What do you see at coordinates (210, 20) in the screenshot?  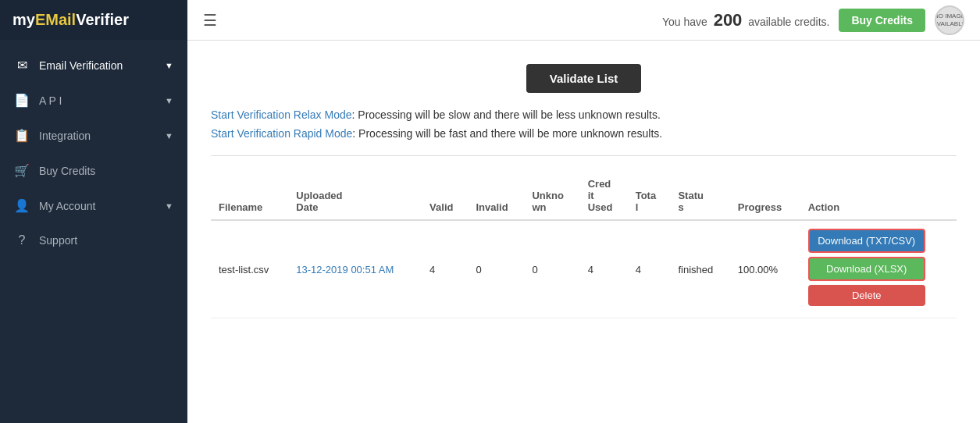 I see `menu-toggle-button: ☰` at bounding box center [210, 20].